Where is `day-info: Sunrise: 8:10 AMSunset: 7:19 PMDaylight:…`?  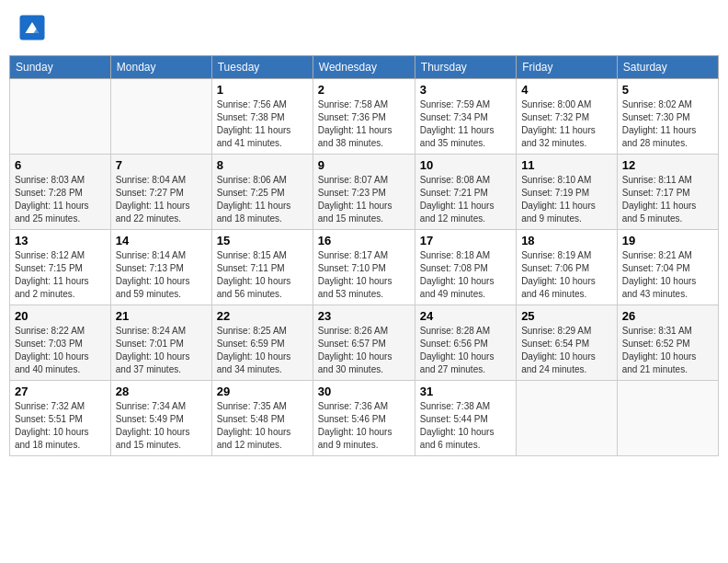
day-info: Sunrise: 8:10 AMSunset: 7:19 PMDaylight:… is located at coordinates (566, 200).